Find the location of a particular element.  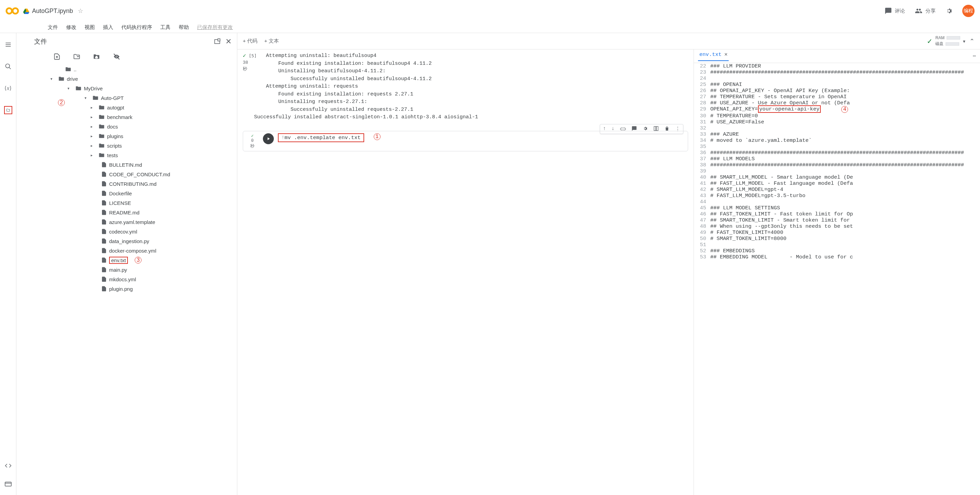

editor-line: 43# FAST_LLM_MODEL=gpt-3.5-turbo is located at coordinates (837, 196).